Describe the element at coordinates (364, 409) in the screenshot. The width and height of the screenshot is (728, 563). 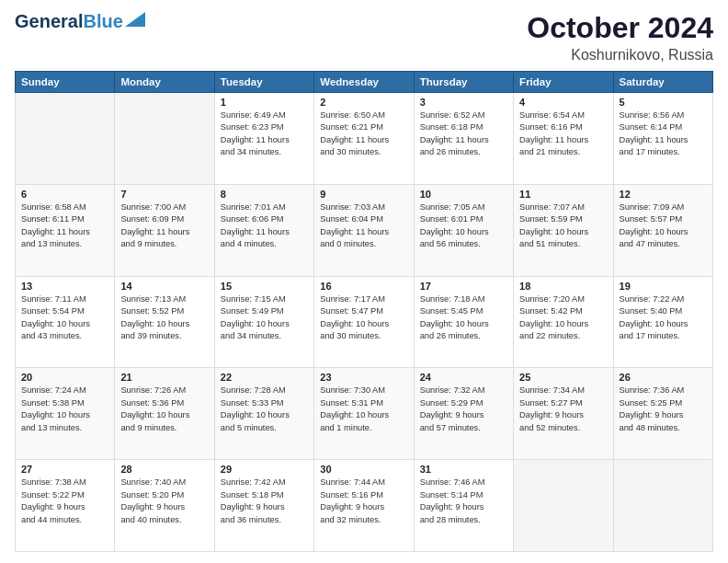
I see `day-detail: Sunrise: 7:30 AM Sunset: 5:31 PM Dayligh…` at that location.